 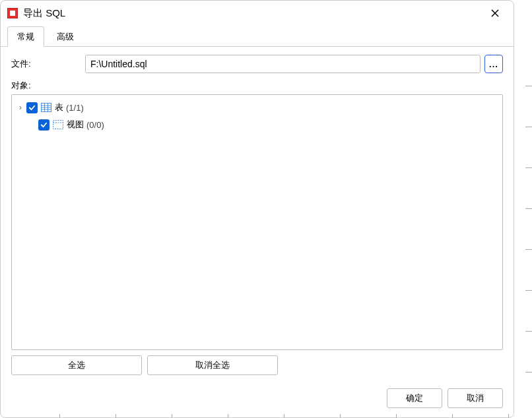 What do you see at coordinates (58, 125) in the screenshot?
I see `view-icon` at bounding box center [58, 125].